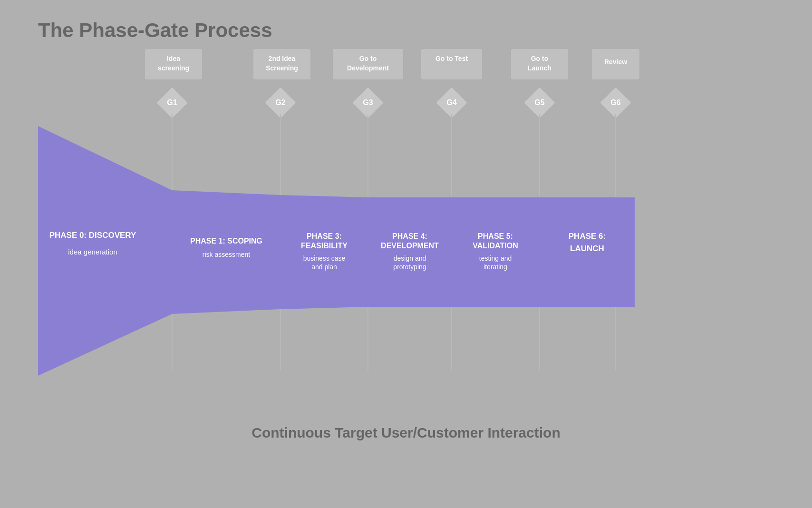 This screenshot has width=812, height=508. I want to click on phase5-desc: testing and, so click(495, 258).